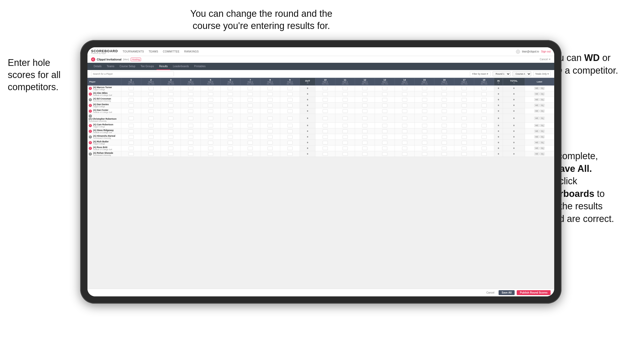 The width and height of the screenshot is (644, 346). I want to click on hole-10-score-input, so click(325, 131).